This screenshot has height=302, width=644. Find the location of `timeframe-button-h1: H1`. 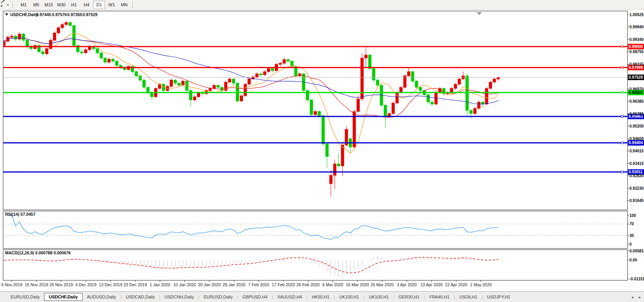

timeframe-button-h1: H1 is located at coordinates (74, 5).